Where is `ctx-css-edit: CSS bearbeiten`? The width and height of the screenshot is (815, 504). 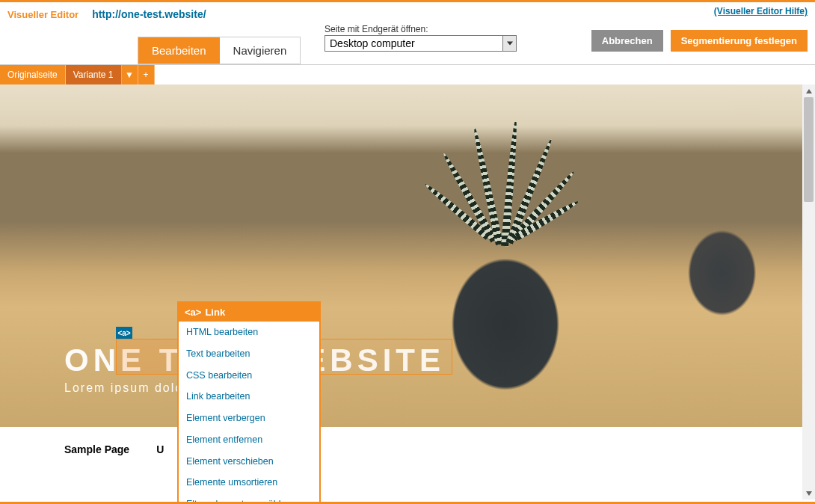 ctx-css-edit: CSS bearbeiten is located at coordinates (249, 375).